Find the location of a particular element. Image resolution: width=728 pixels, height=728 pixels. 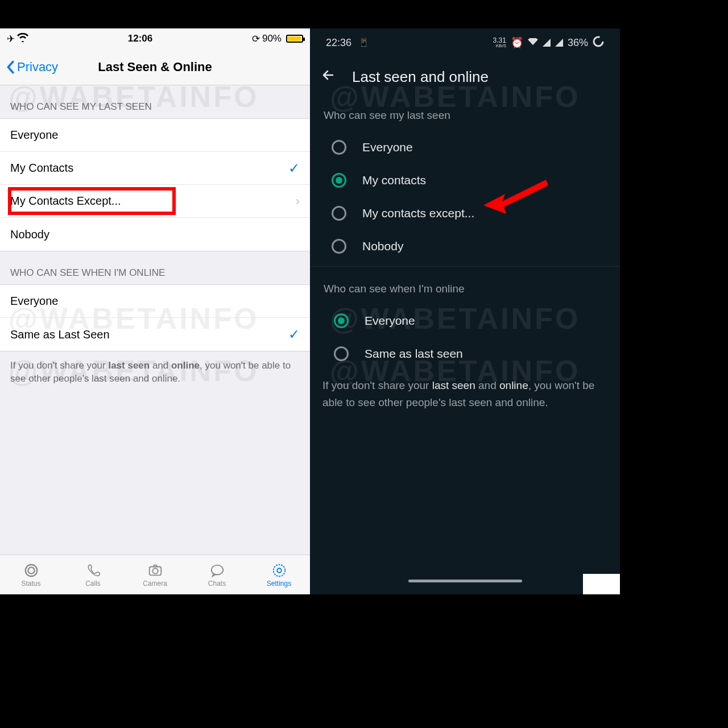

android-home-indicator is located at coordinates (465, 587).